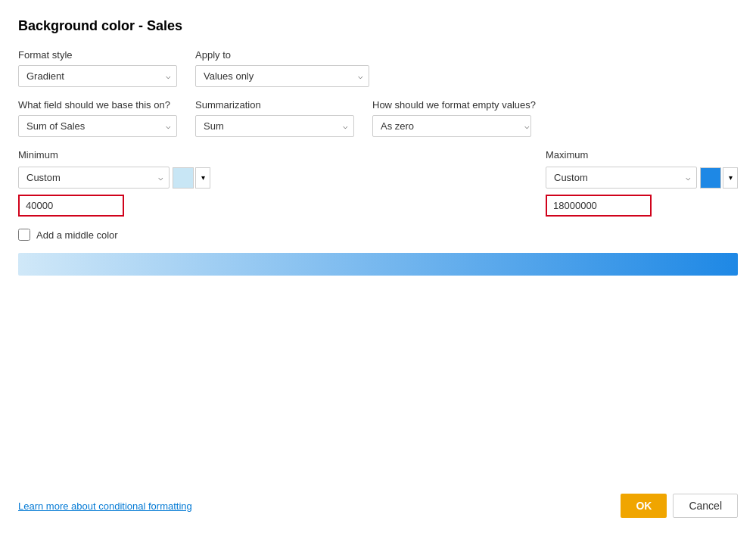 The width and height of the screenshot is (756, 533). Describe the element at coordinates (378, 26) in the screenshot. I see `dialog-title: Background color - Sales` at that location.